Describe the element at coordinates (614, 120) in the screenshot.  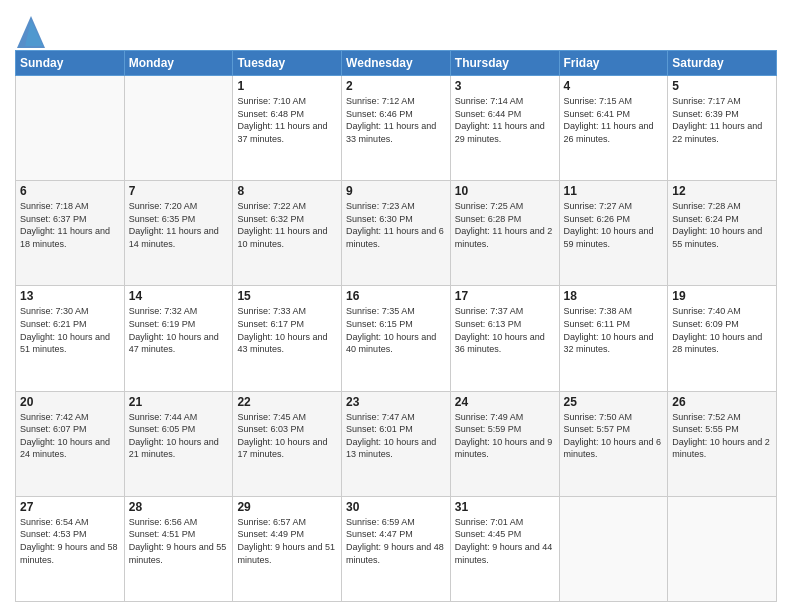
I see `day-info: Sunrise: 7:15 AMSunset: 6:41 PMDaylight:…` at that location.